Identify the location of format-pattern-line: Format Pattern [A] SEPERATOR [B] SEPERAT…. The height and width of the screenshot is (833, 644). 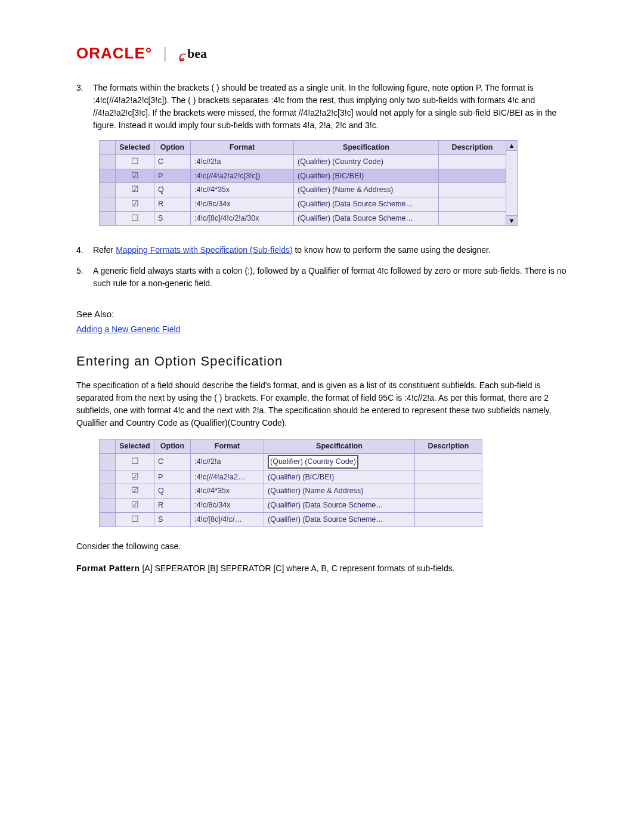
(322, 569).